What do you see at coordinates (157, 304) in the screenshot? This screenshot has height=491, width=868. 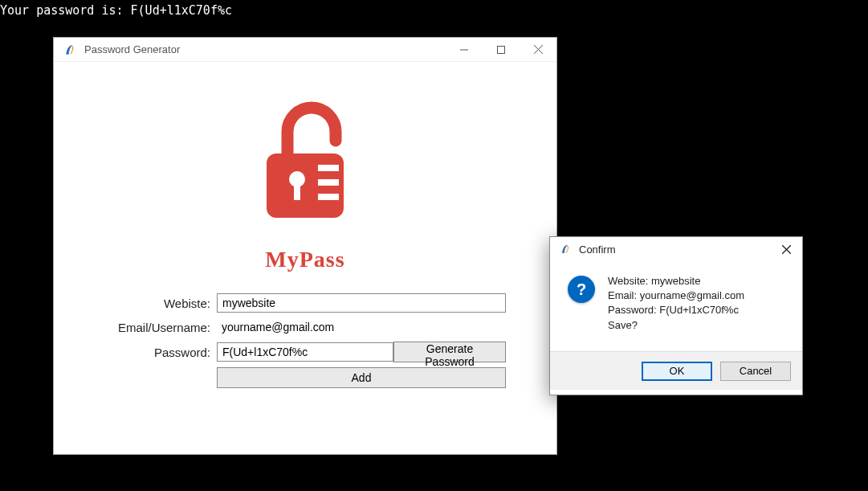 I see `website-label: Webiste:` at bounding box center [157, 304].